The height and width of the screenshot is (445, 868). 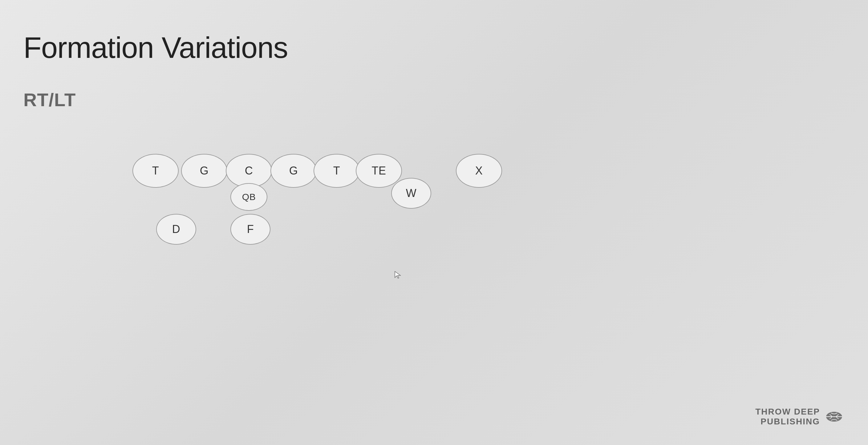 I want to click on player-QB: QB, so click(x=249, y=197).